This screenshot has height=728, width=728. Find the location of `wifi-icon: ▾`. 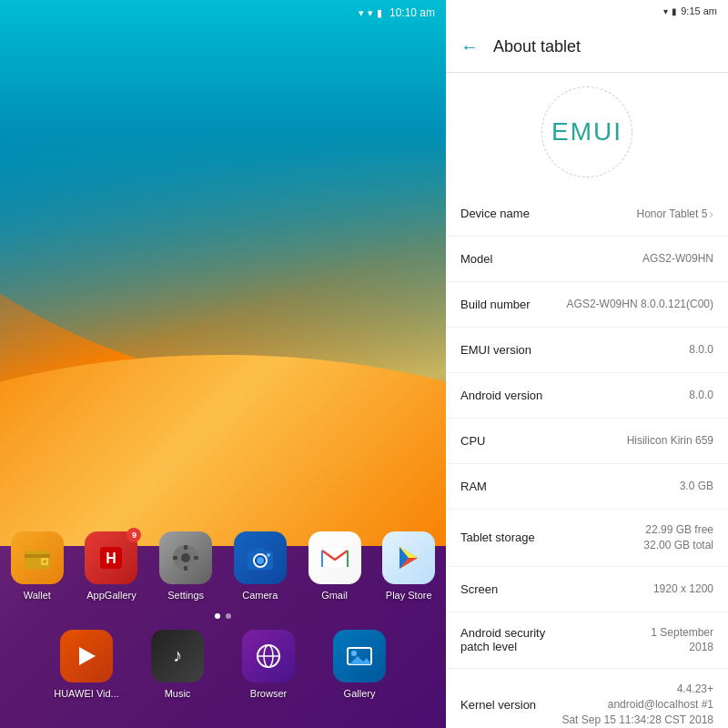

wifi-icon: ▾ is located at coordinates (361, 13).